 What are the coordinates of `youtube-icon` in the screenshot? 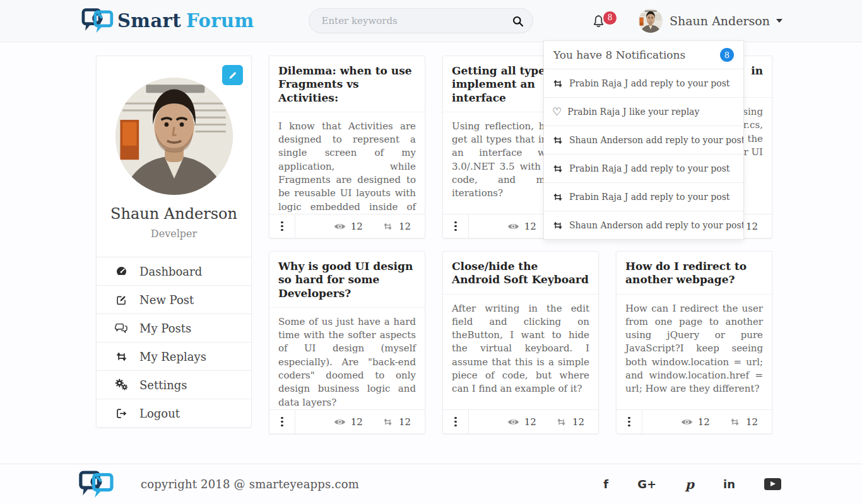 It's located at (772, 484).